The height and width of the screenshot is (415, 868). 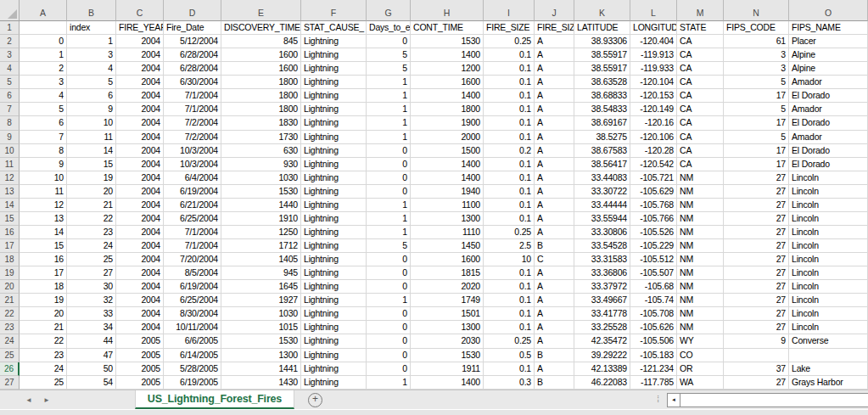 What do you see at coordinates (447, 328) in the screenshot?
I see `cell-H23: 1300` at bounding box center [447, 328].